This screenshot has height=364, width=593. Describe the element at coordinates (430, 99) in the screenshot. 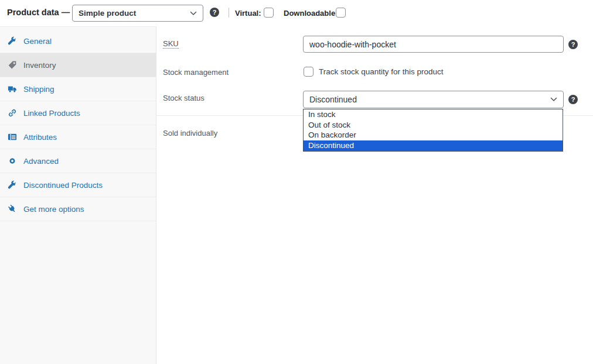

I see `stock-status-value: Discontinued` at that location.